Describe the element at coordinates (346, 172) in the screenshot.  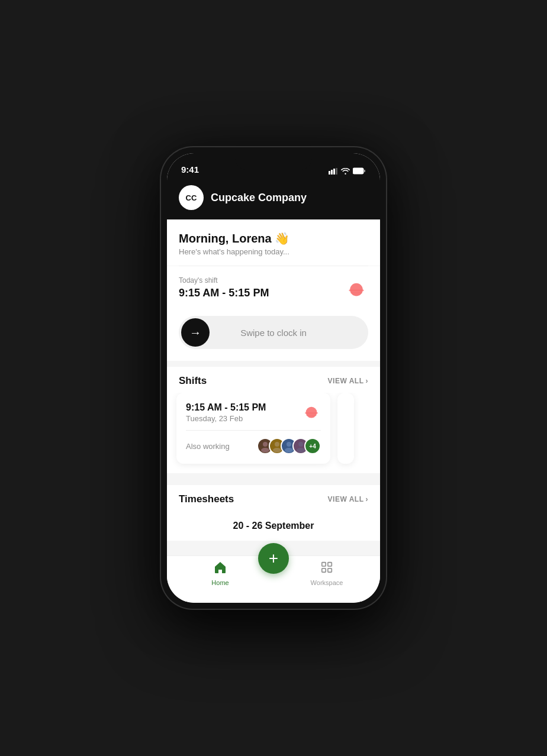
I see `wifi-icon` at that location.